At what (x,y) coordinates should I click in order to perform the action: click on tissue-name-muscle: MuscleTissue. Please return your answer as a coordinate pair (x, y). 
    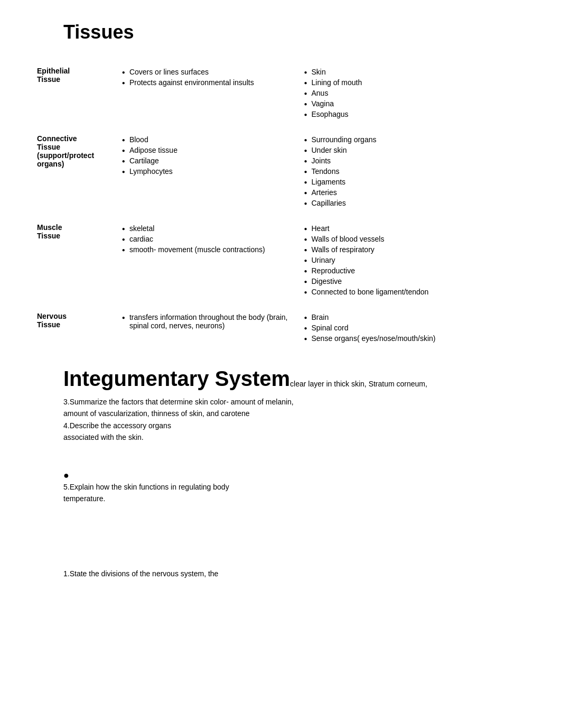
    Looking at the image, I should click on (74, 260).